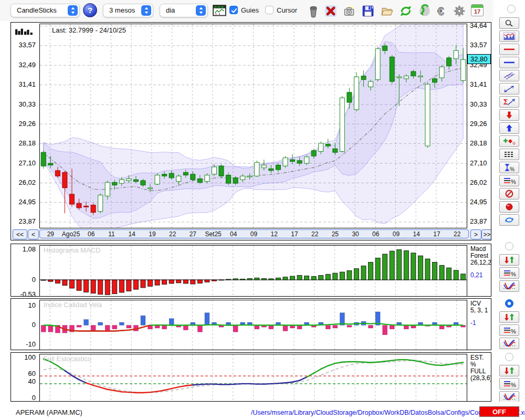  Describe the element at coordinates (34, 234) in the screenshot. I see `scroll-prev-button: <` at that location.